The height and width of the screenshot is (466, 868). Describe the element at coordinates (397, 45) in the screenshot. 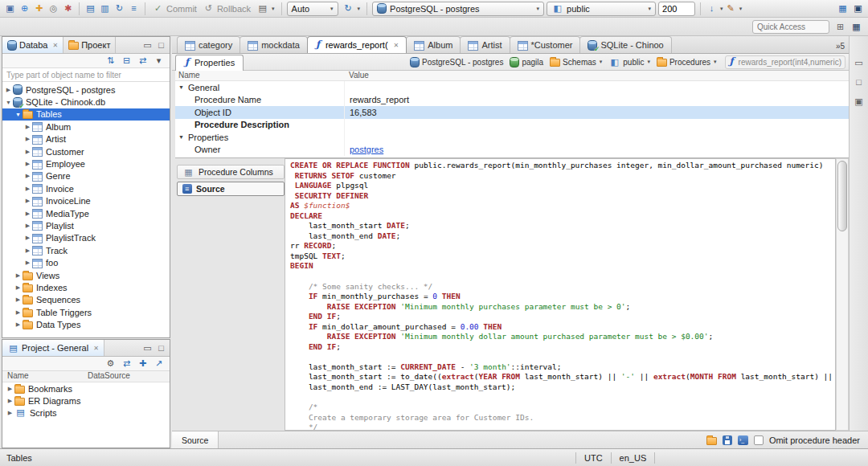

I see `close-icon: ✕` at that location.